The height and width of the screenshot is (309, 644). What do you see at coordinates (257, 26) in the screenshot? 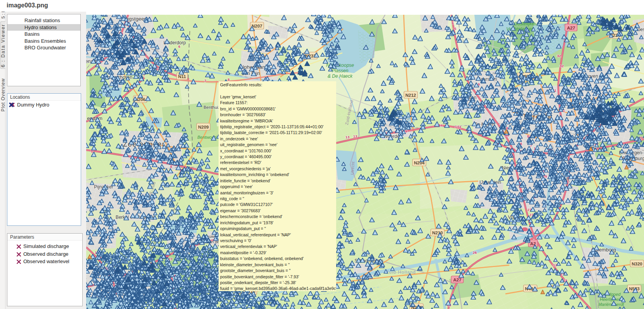
I see `svg-text: N207` at bounding box center [257, 26].